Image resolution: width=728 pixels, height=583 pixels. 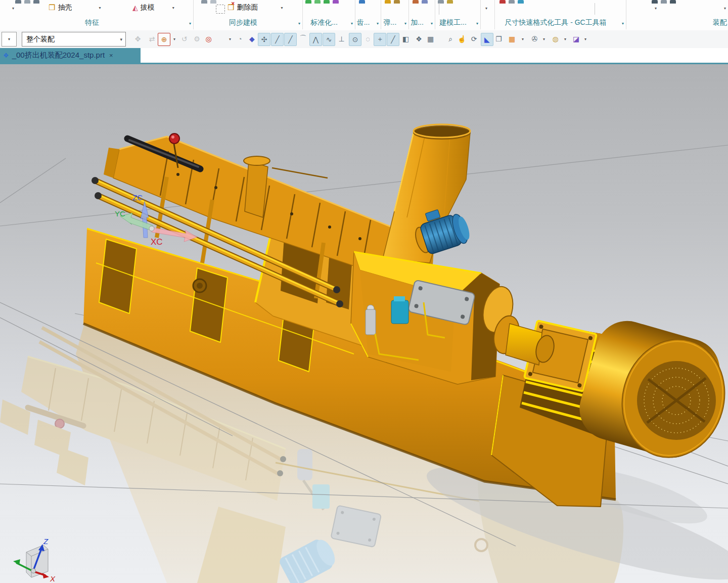 I want to click on selection-scope-value: 整个装配, so click(x=71, y=39).